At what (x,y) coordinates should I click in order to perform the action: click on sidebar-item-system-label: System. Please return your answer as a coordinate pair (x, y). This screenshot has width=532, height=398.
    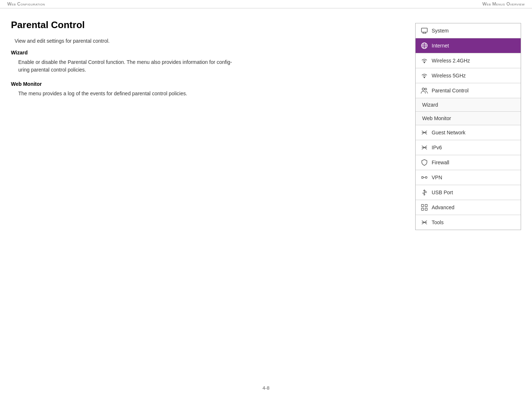
    Looking at the image, I should click on (440, 31).